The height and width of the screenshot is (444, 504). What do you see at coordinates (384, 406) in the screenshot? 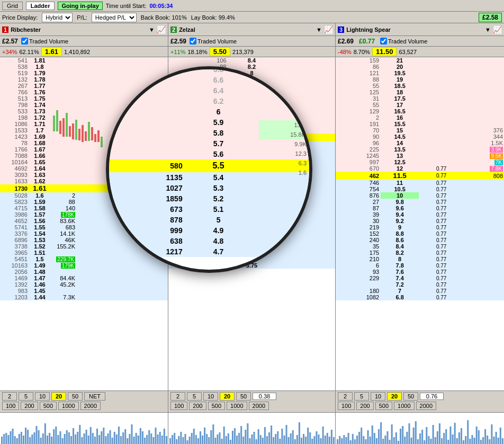
I see `stake-btn-500-p3: 500` at bounding box center [384, 406].